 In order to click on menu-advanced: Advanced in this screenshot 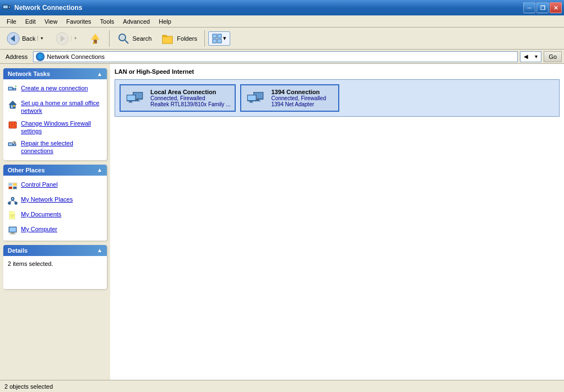, I will do `click(137, 21)`.